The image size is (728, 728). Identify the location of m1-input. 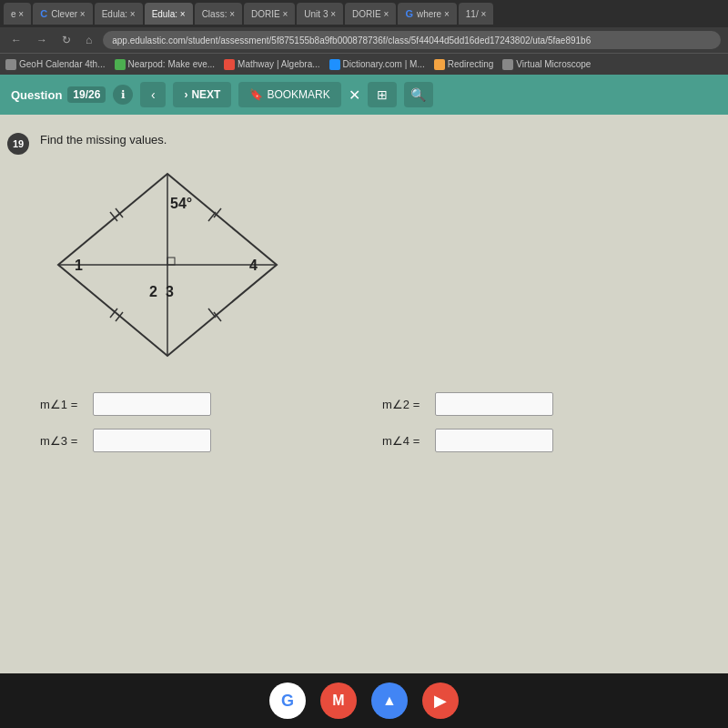
(152, 404).